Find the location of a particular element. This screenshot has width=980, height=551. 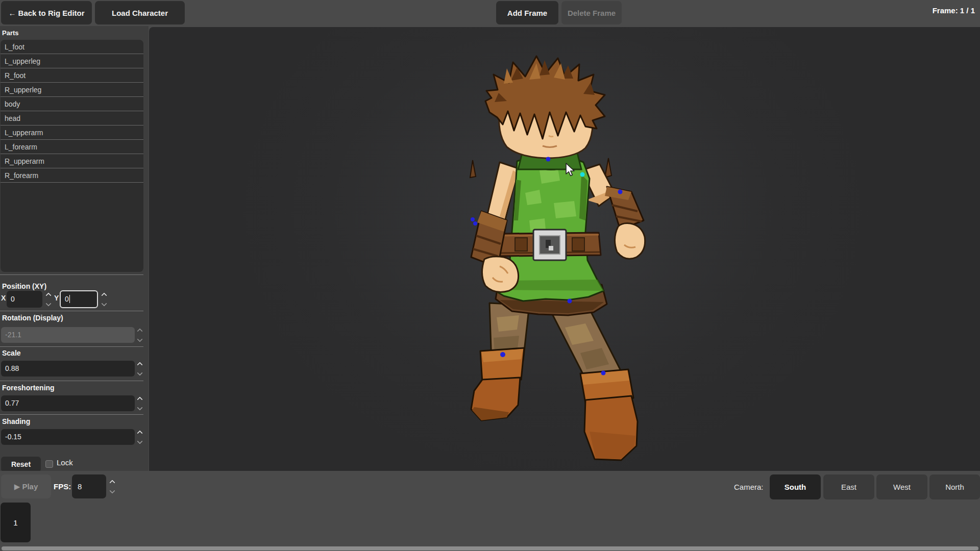

parts-title: Parts is located at coordinates (10, 33).